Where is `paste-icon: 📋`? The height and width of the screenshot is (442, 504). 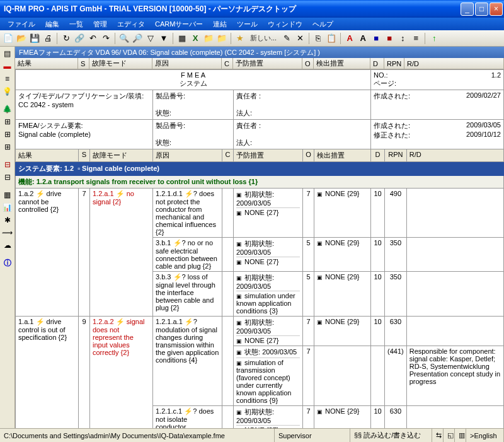
paste-icon: 📋 is located at coordinates (331, 38).